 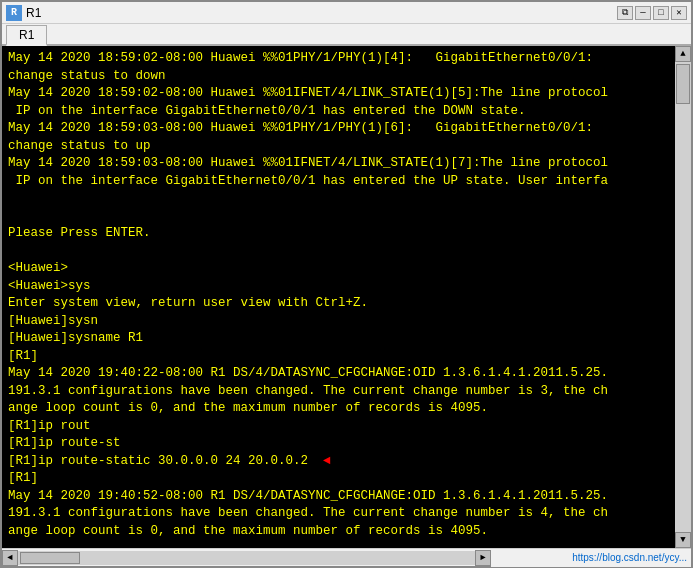 What do you see at coordinates (87, 76) in the screenshot?
I see `terminal-line: change status to down` at bounding box center [87, 76].